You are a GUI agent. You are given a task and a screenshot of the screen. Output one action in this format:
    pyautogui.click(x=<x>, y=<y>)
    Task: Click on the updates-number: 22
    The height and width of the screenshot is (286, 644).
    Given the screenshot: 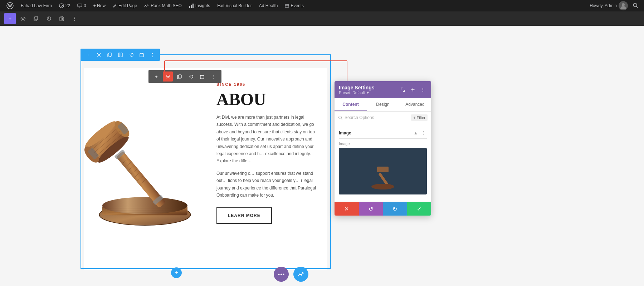 What is the action you would take?
    pyautogui.click(x=68, y=6)
    